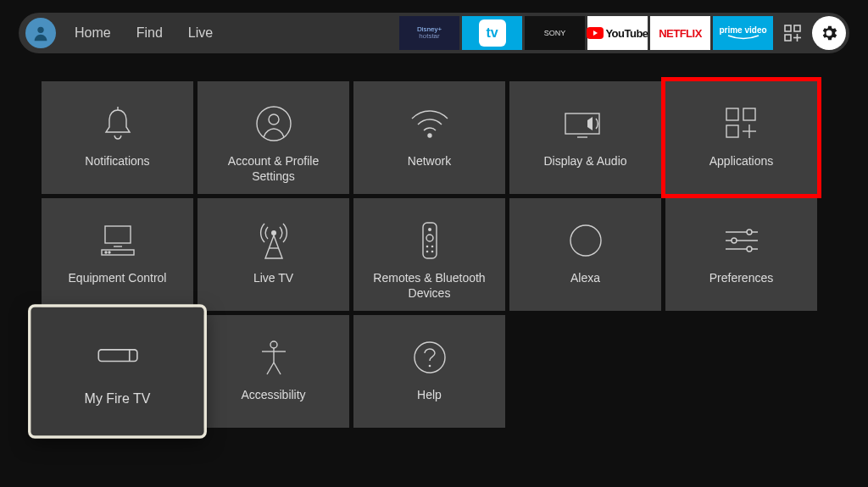 Image resolution: width=868 pixels, height=487 pixels. Describe the element at coordinates (429, 162) in the screenshot. I see `tile-label: Network` at that location.